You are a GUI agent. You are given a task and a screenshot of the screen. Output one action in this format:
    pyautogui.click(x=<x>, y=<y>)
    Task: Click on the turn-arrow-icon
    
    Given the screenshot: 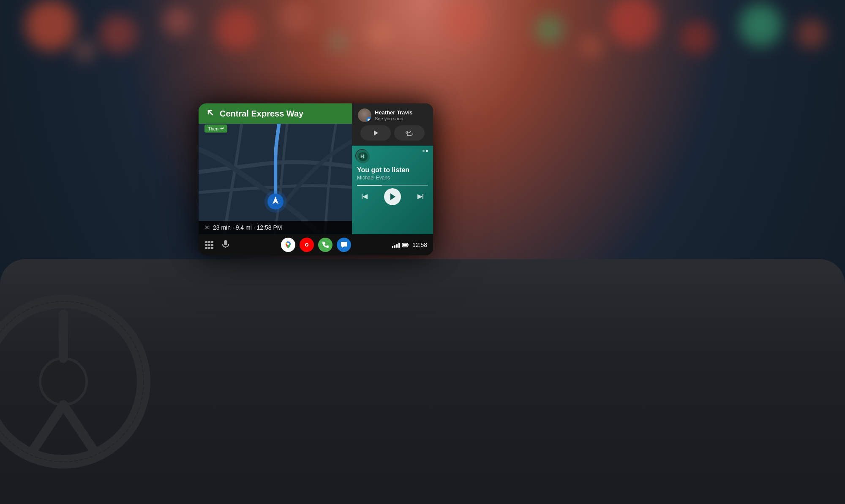 What is the action you would take?
    pyautogui.click(x=210, y=114)
    